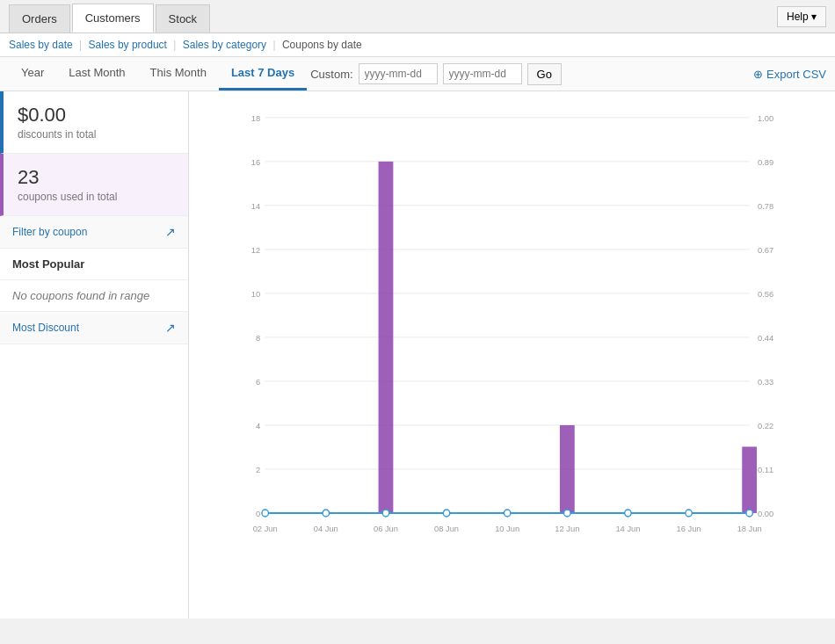 The height and width of the screenshot is (644, 835). I want to click on svg-text: 0.22, so click(766, 425).